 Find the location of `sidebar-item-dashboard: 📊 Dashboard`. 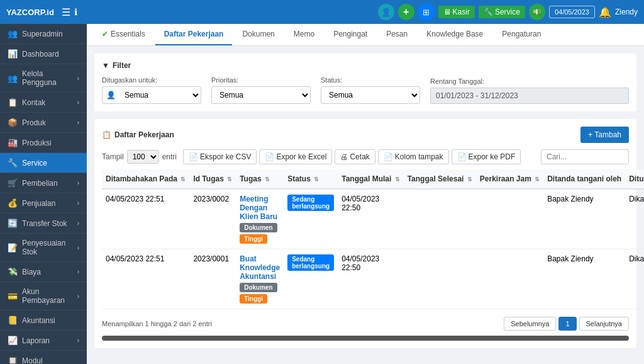

sidebar-item-dashboard: 📊 Dashboard is located at coordinates (43, 54).